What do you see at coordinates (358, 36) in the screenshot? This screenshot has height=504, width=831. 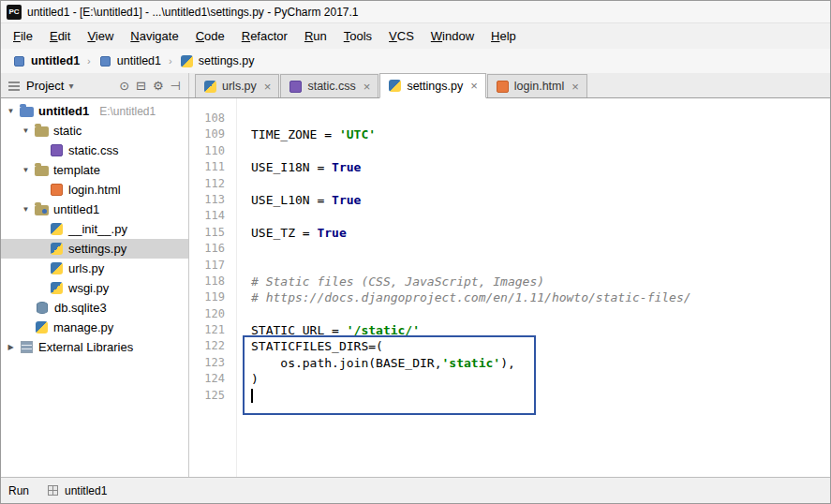 I see `menu-item-tools: Tools` at bounding box center [358, 36].